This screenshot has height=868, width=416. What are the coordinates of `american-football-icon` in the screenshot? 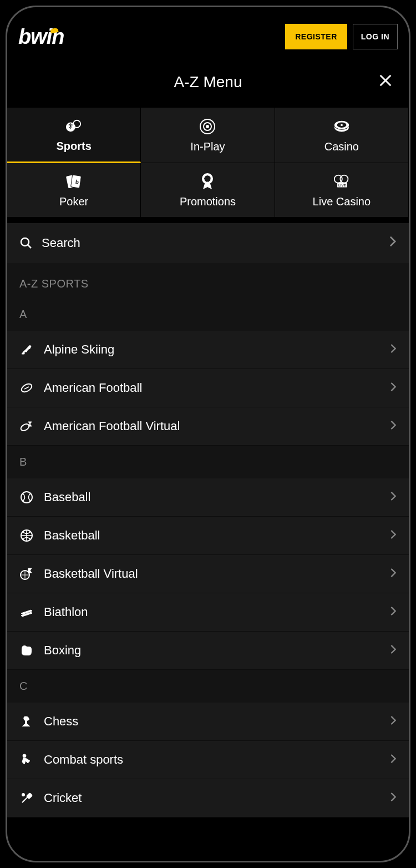 It's located at (27, 388).